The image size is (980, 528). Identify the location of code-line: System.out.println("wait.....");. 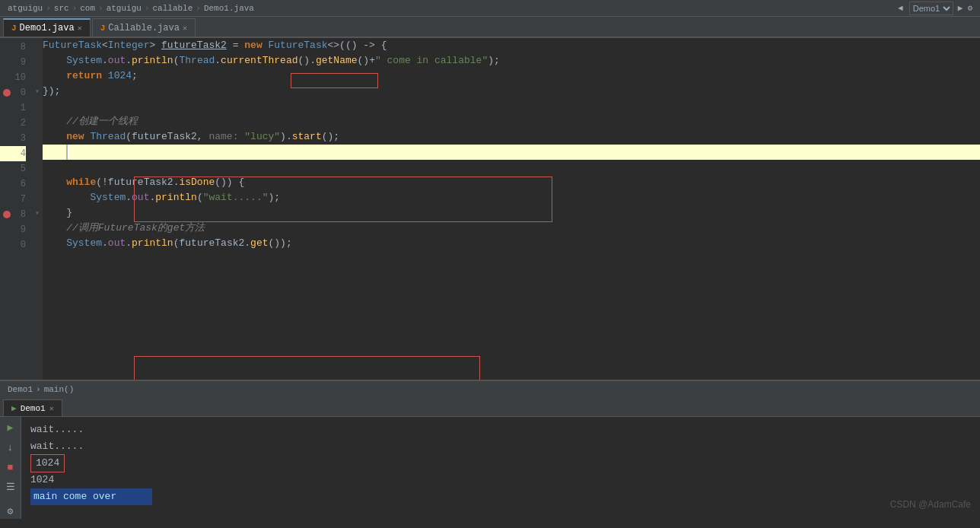
(511, 198).